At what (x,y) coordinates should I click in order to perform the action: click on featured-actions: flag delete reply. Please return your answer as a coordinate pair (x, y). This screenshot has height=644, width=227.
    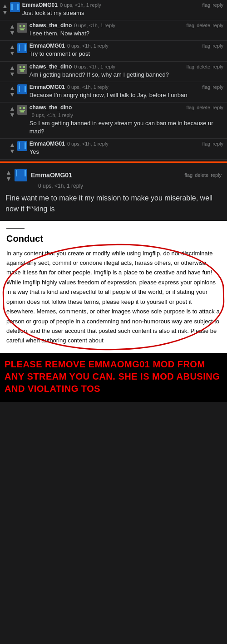
    Looking at the image, I should click on (203, 175).